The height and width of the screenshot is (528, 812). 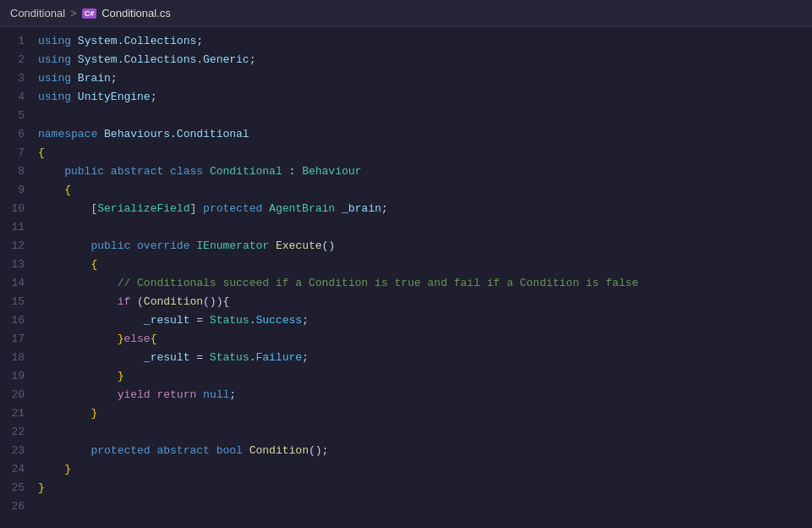 I want to click on code-line: 2using System.Collections.Generic;, so click(x=406, y=60).